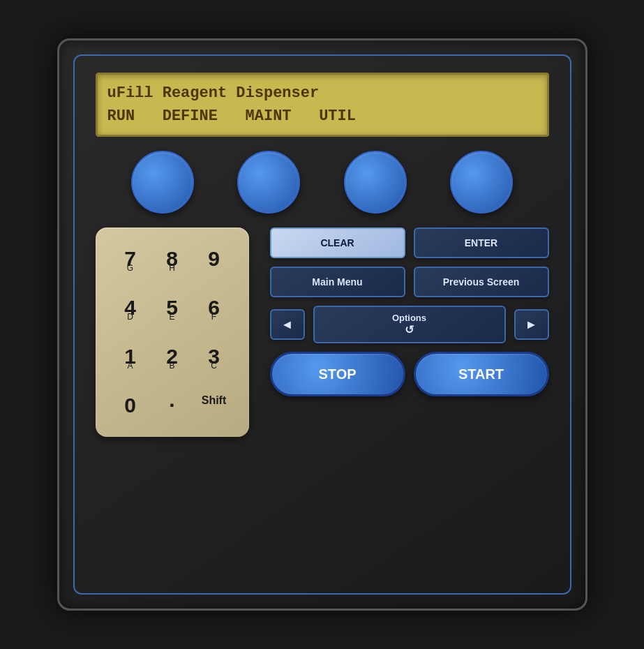 Image resolution: width=644 pixels, height=649 pixels. Describe the element at coordinates (269, 182) in the screenshot. I see `softkey-define-button` at that location.